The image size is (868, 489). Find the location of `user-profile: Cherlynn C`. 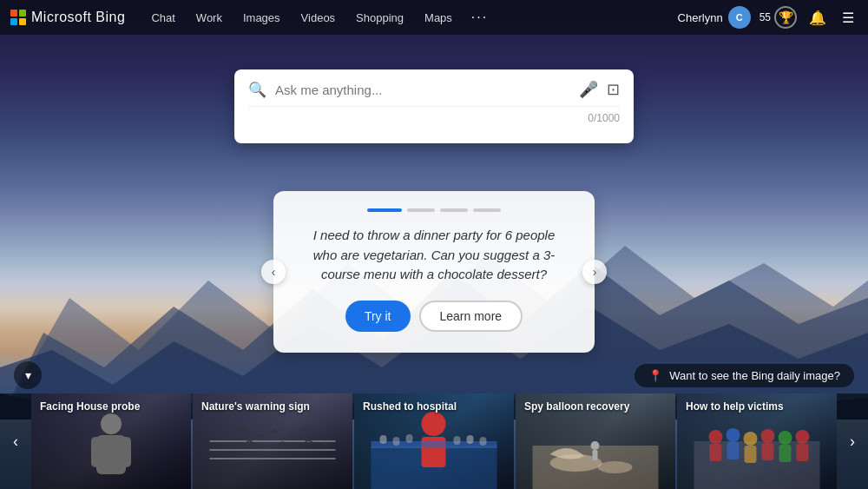

user-profile: Cherlynn C is located at coordinates (714, 17).